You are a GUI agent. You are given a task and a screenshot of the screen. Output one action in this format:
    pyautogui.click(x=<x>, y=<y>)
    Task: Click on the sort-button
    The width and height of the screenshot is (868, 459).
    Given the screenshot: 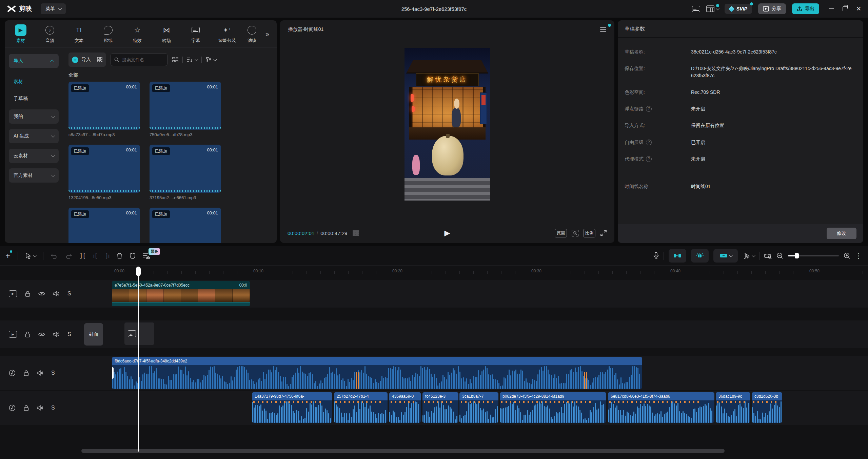 What is the action you would take?
    pyautogui.click(x=192, y=60)
    